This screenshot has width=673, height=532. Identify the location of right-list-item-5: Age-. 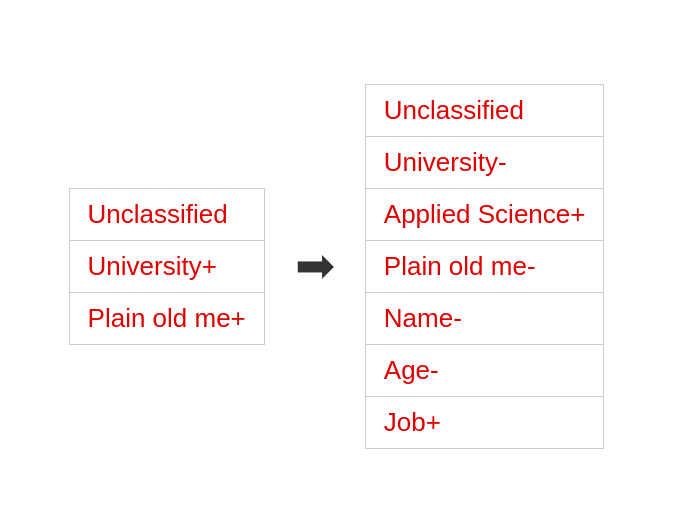
(485, 371).